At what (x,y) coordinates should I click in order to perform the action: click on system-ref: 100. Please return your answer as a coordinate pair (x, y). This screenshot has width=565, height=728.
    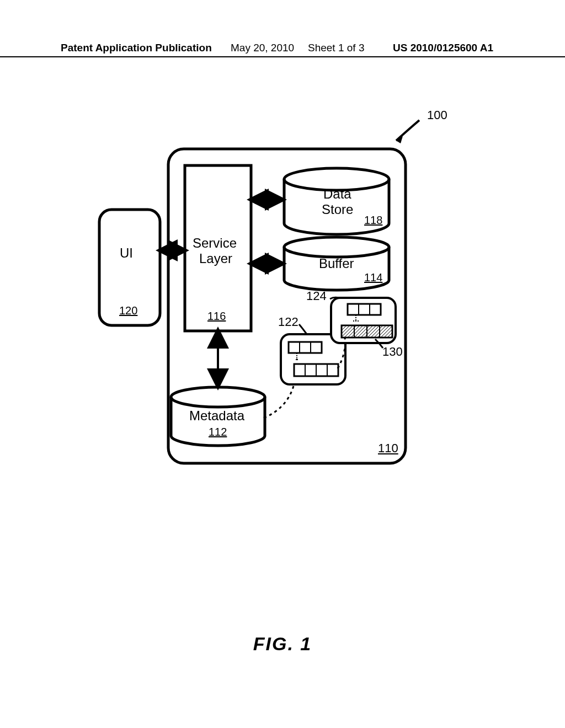
    Looking at the image, I should click on (437, 115).